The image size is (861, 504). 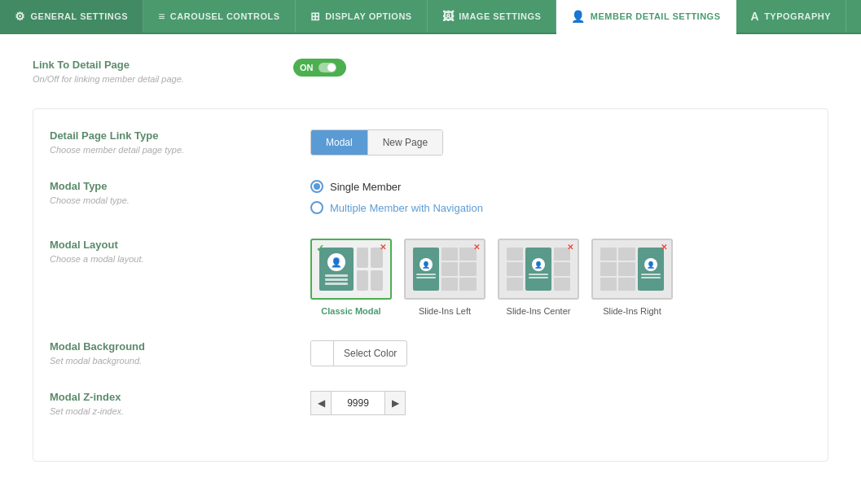 I want to click on link-to-detail-label: Link To Detail Page, so click(x=163, y=65).